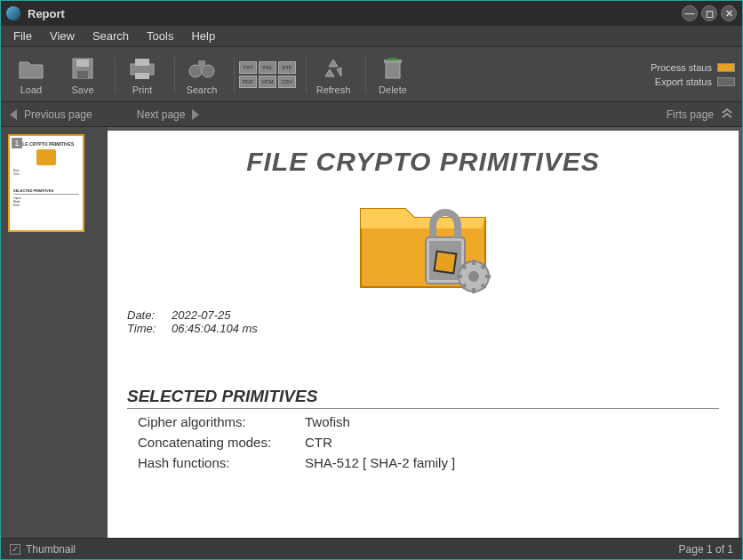 This screenshot has height=560, width=743. I want to click on recycle-icon, so click(333, 68).